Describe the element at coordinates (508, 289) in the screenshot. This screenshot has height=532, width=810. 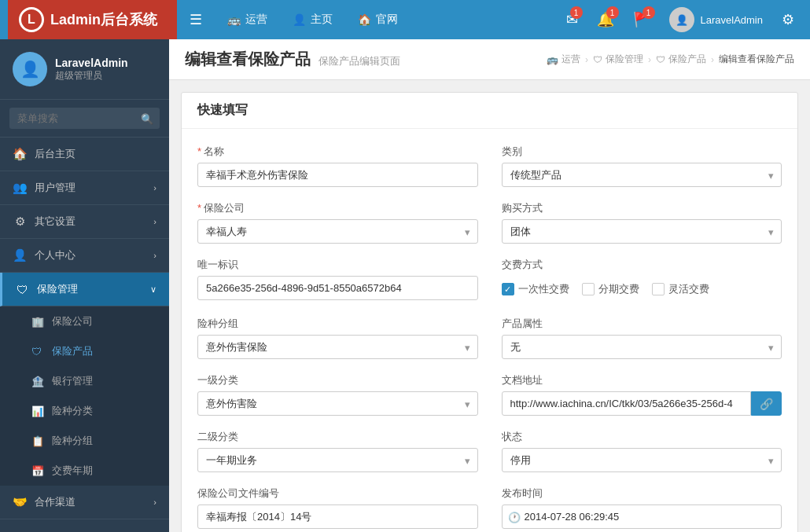
I see `checkbox-once-box: ✓` at that location.